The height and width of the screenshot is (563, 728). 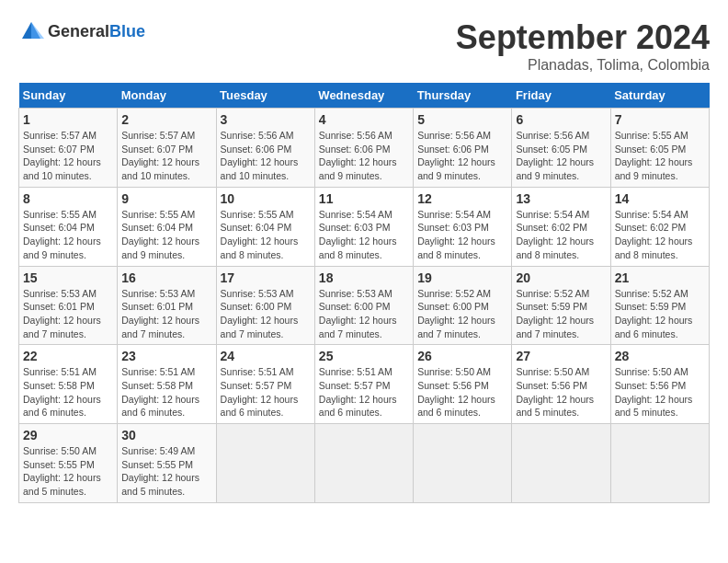 What do you see at coordinates (561, 226) in the screenshot?
I see `calendar-cell: 13Sunrise: 5:54 AMSunset: 6:02 PMDayligh…` at bounding box center [561, 226].